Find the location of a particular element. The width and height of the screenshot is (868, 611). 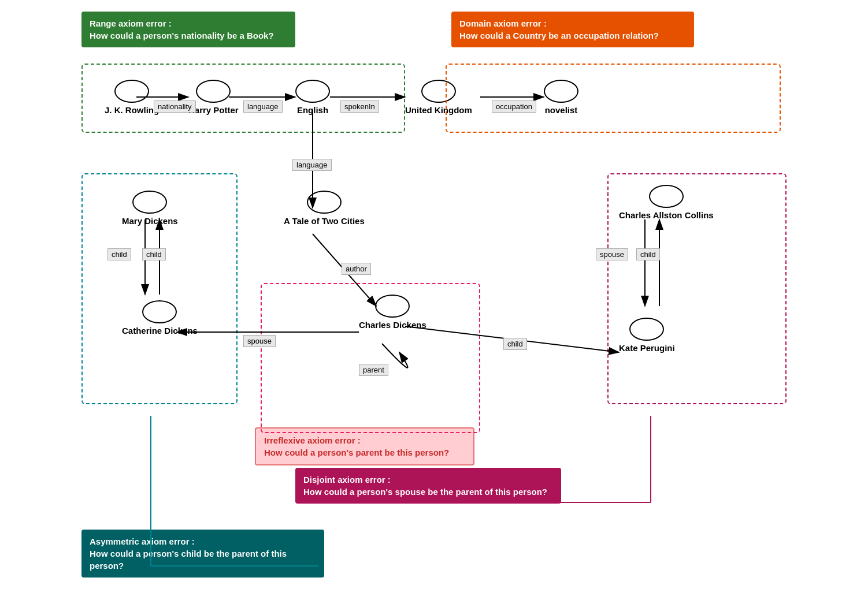

edge-child4: child is located at coordinates (648, 254).